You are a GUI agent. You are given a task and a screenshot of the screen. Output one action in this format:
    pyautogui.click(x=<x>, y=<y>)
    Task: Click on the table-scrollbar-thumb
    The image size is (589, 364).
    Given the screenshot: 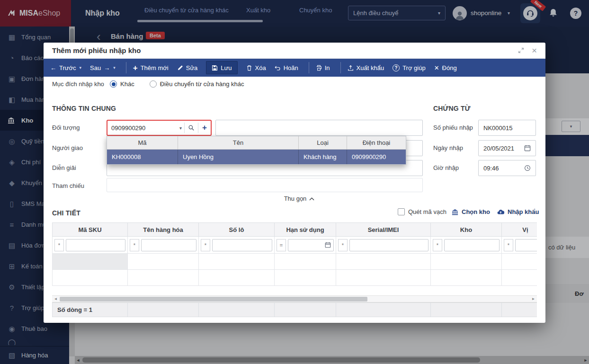 What is the action you would take?
    pyautogui.click(x=214, y=299)
    